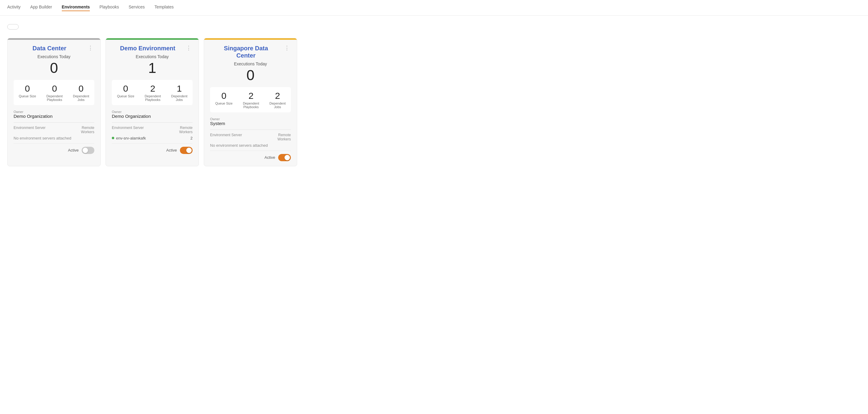  I want to click on stats-row: 0Queue Size2DependentPlaybooks2Dependent…, so click(250, 100).